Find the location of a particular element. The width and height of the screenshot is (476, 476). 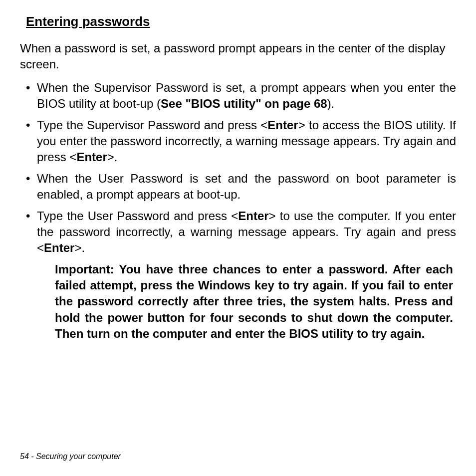

text: Type the Supervisor Password and press < is located at coordinates (152, 125).